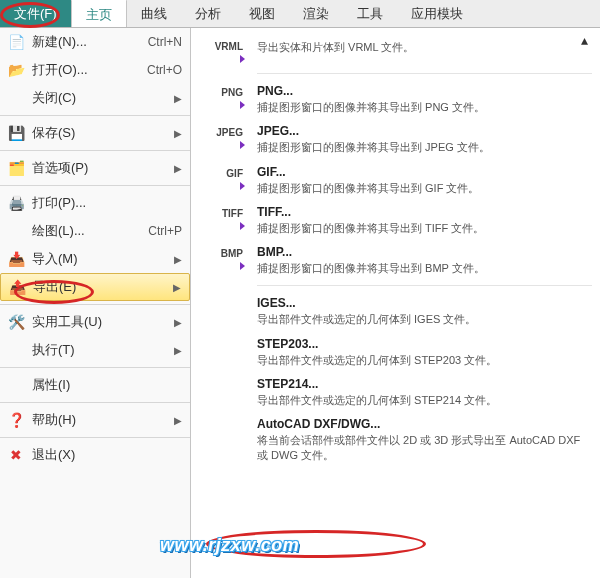 This screenshot has height=578, width=600. What do you see at coordinates (90, 231) in the screenshot?
I see `menu-label: 绘图(L)...` at bounding box center [90, 231].